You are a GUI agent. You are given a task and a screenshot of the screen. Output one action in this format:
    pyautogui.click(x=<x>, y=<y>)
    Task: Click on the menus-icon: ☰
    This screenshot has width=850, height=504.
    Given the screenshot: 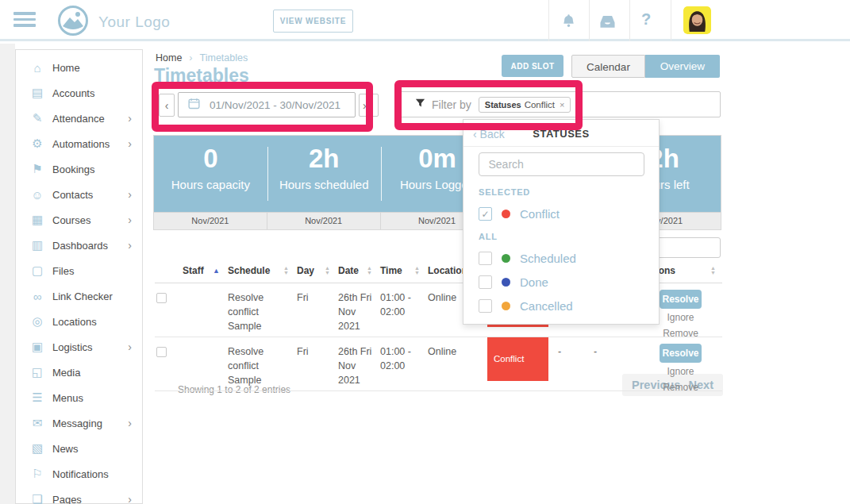 What is the action you would take?
    pyautogui.click(x=37, y=398)
    